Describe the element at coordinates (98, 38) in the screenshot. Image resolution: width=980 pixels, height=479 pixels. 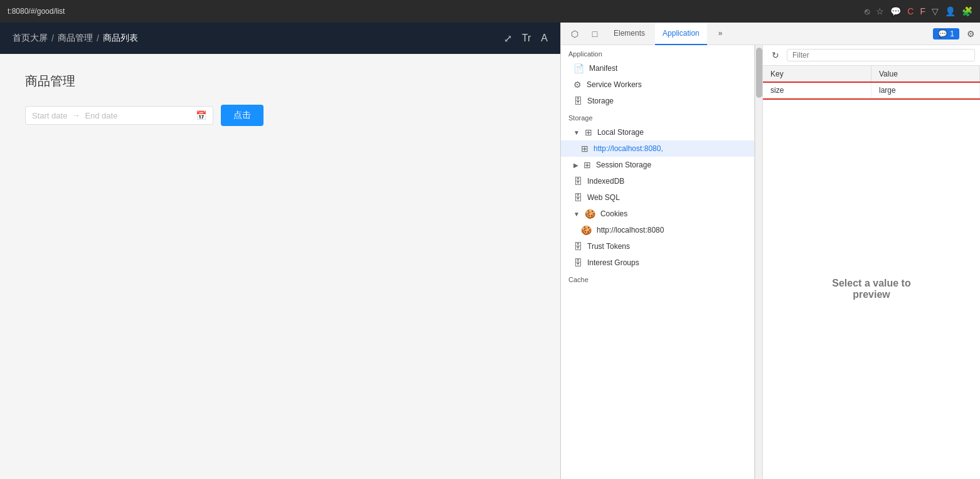
I see `breadcrumb-sep2: /` at that location.